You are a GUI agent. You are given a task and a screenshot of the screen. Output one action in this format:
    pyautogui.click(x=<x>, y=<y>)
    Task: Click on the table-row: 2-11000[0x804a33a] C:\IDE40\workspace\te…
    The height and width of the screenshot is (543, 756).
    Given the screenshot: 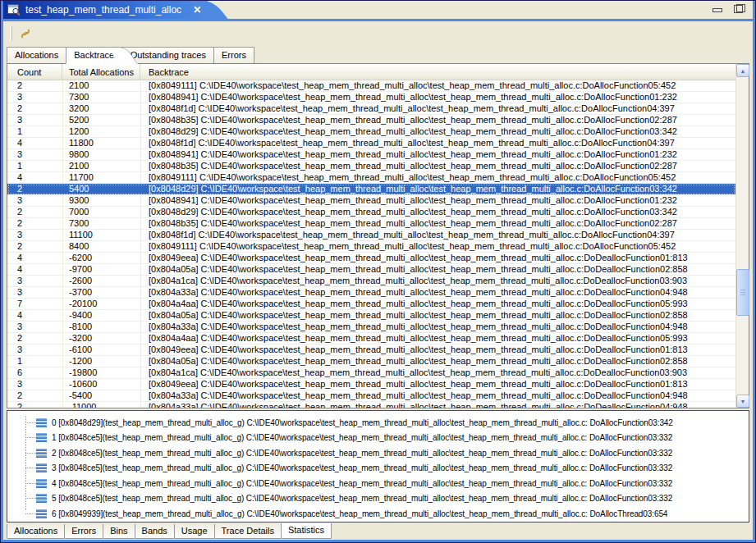 What is the action you would take?
    pyautogui.click(x=371, y=405)
    